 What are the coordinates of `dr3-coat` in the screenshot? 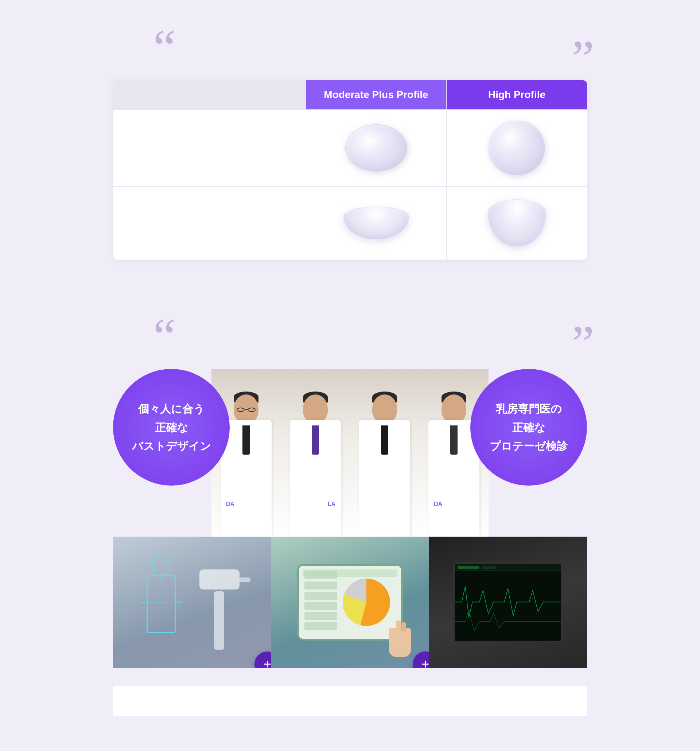 It's located at (385, 478).